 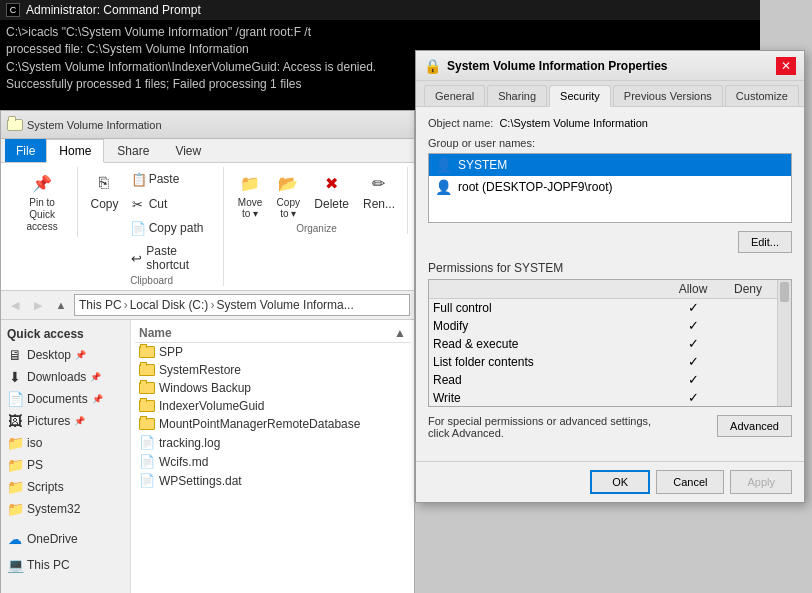 I want to click on windows-backup-label: Windows Backup, so click(x=205, y=388).